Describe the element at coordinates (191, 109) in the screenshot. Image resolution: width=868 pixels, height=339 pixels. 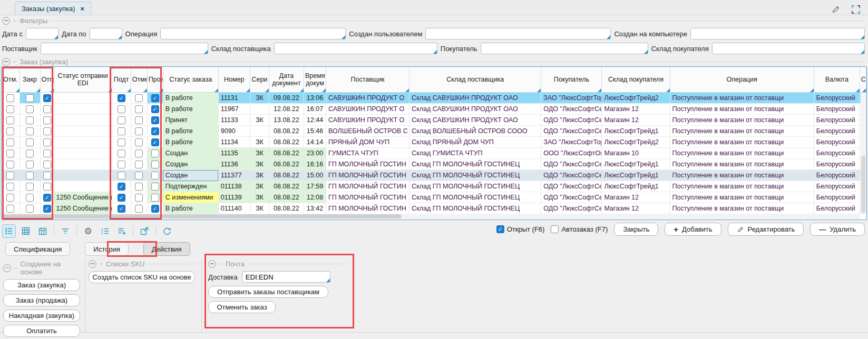
I see `cell-status: В работе` at that location.